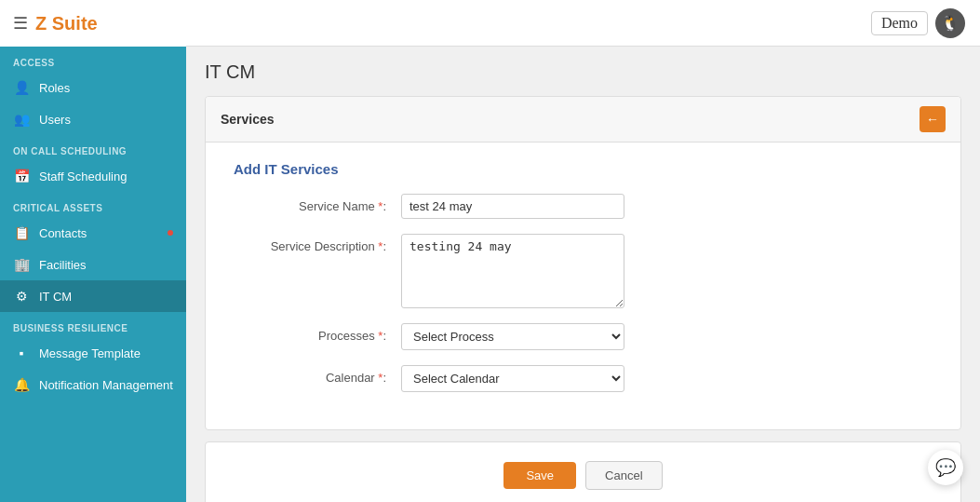  I want to click on sidebar-item-label: Message Template, so click(89, 354).